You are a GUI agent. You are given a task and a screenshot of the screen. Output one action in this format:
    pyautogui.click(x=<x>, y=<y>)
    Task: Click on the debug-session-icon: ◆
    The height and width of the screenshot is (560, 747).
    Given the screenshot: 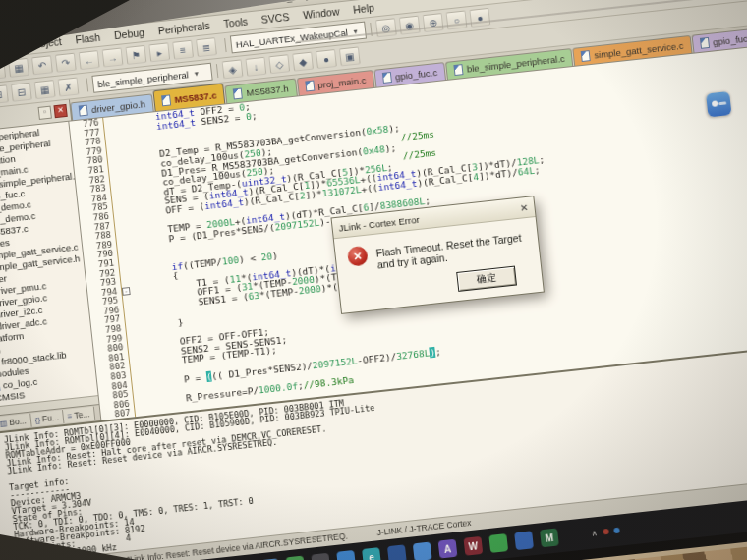 What is the action you would take?
    pyautogui.click(x=303, y=62)
    